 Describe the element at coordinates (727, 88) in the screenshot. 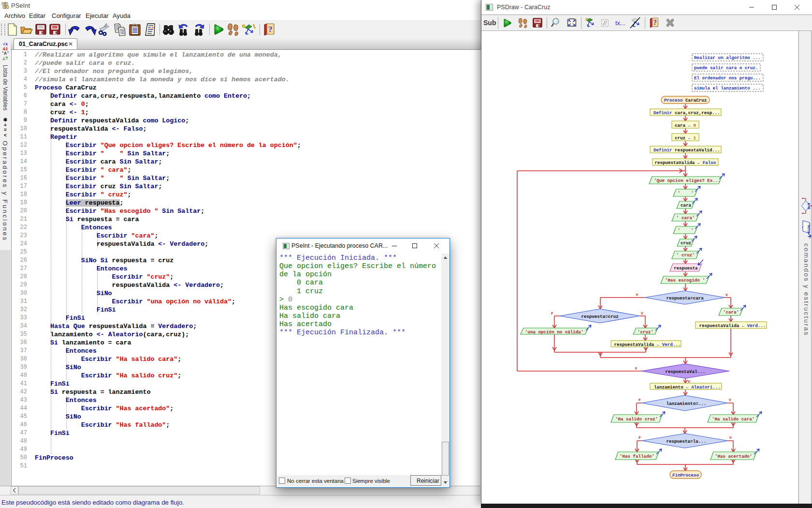

I see `svg-text: simula el lanzamiento ...` at that location.